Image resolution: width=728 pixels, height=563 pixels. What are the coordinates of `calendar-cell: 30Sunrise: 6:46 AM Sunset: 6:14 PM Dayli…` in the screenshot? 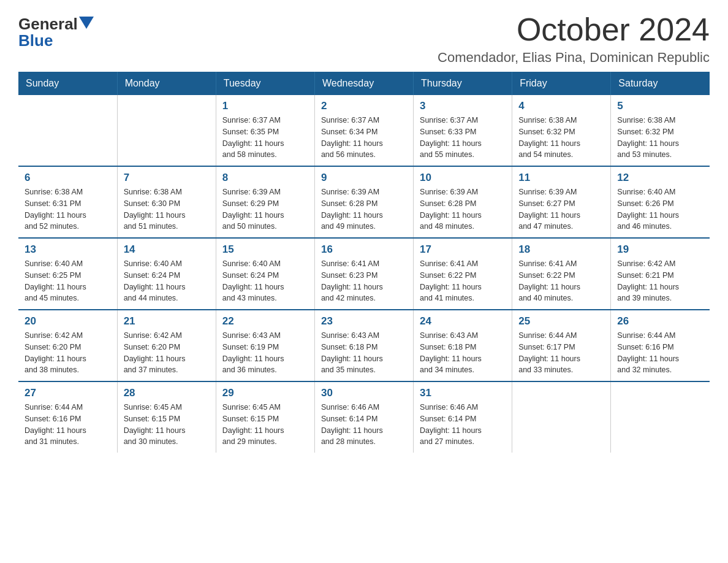 It's located at (364, 417).